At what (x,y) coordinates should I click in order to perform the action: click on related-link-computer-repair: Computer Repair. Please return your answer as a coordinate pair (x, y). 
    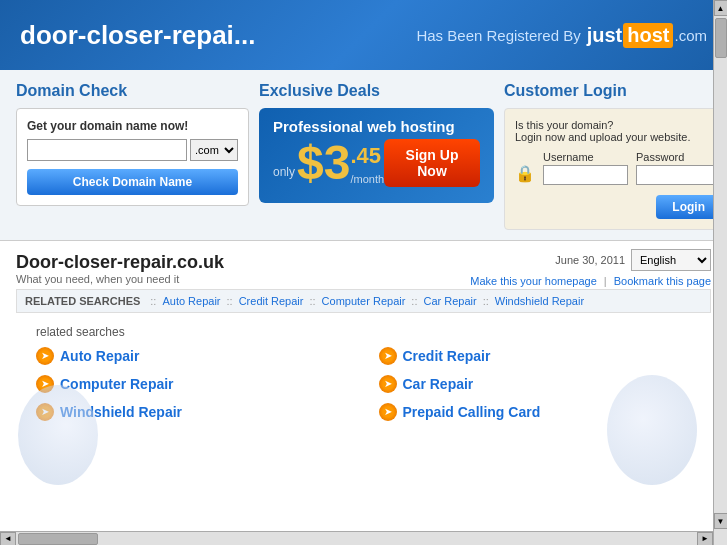
    Looking at the image, I should click on (117, 384).